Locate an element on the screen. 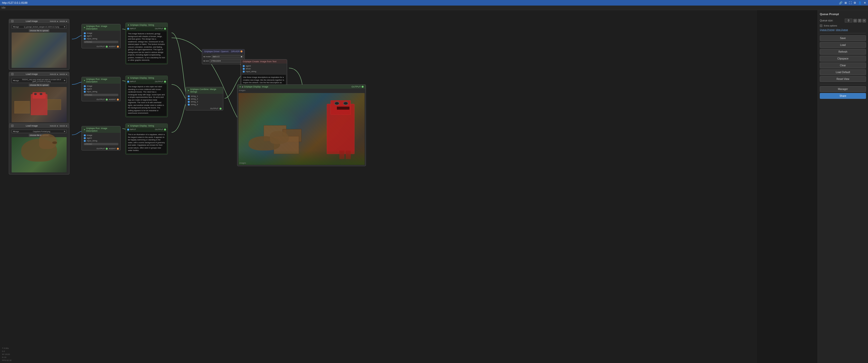 This screenshot has height=363, width=868. run-2-output: OUTPUT AGENT is located at coordinates (101, 99).